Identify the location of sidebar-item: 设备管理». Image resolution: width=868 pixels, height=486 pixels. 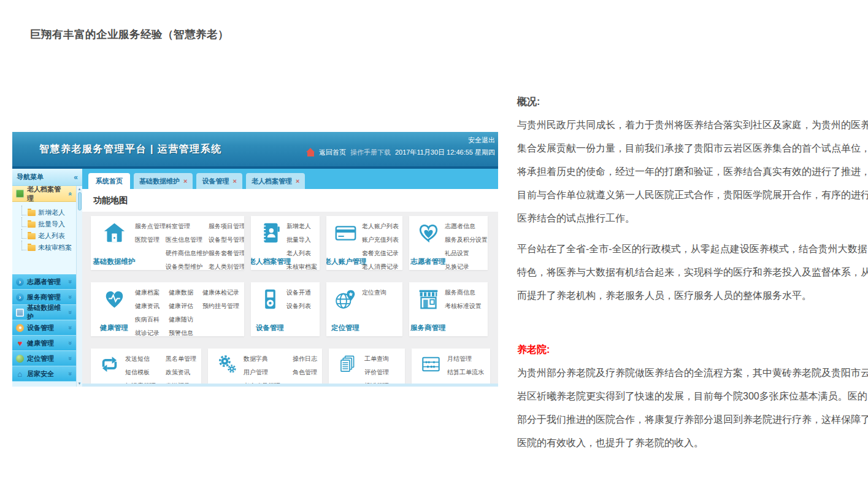
(44, 328).